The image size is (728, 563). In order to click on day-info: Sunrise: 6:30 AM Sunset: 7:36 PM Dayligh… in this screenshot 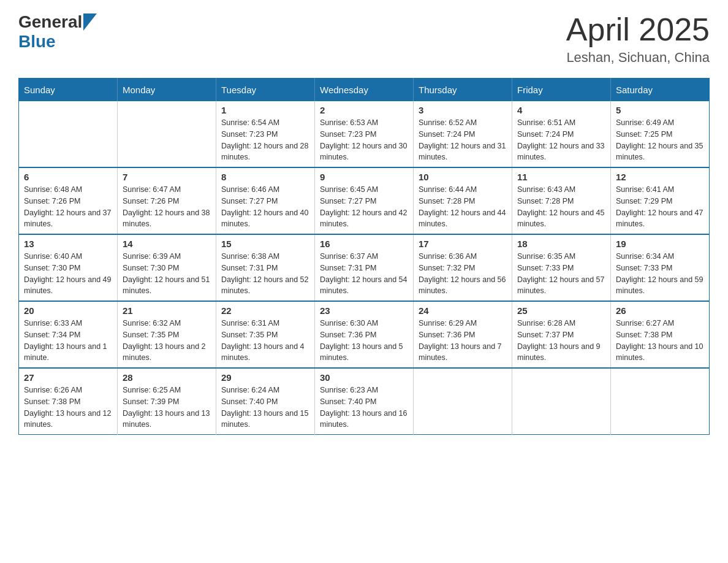, I will do `click(364, 341)`.